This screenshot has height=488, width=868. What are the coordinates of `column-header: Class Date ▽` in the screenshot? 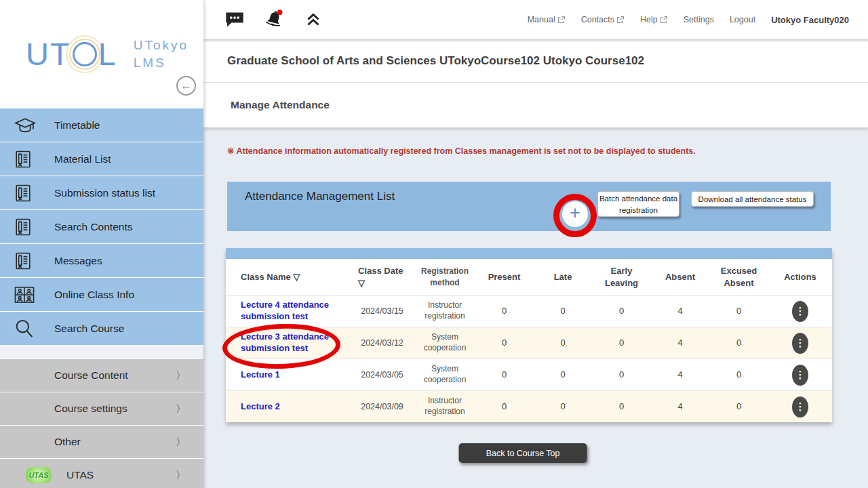 It's located at (382, 277).